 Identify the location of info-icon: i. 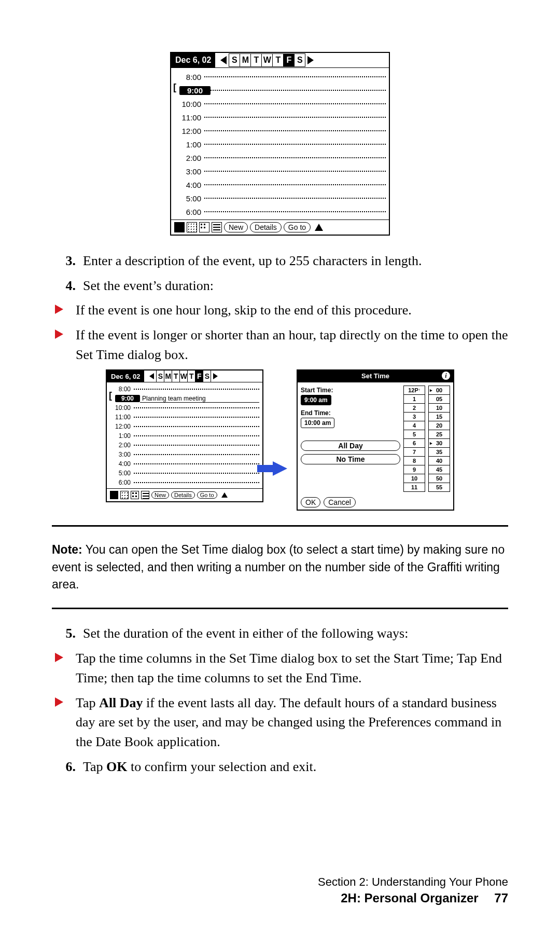
(446, 376).